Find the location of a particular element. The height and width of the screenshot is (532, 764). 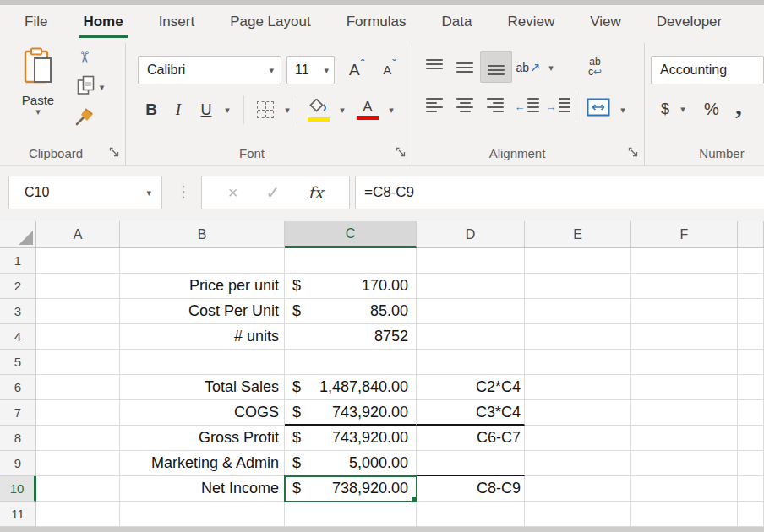

cut-button: ✂ is located at coordinates (85, 57).